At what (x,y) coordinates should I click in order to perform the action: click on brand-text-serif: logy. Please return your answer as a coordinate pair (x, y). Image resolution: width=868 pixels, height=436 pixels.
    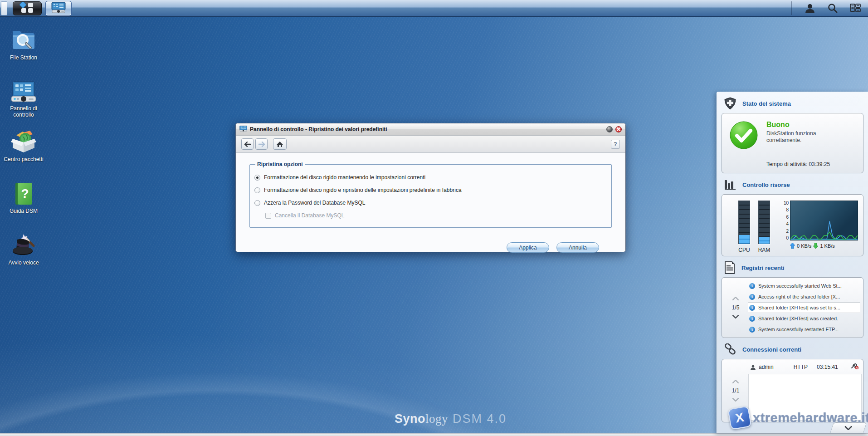
    Looking at the image, I should click on (437, 419).